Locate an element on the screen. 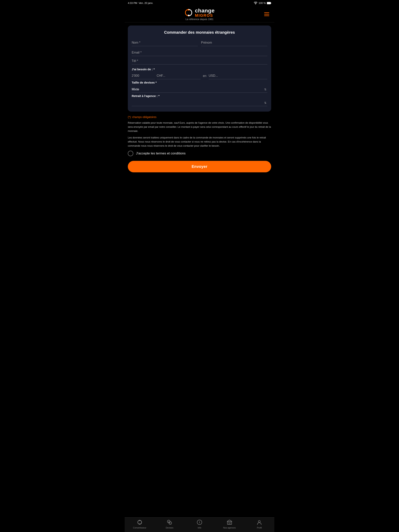 The height and width of the screenshot is (532, 399). menu-button is located at coordinates (267, 14).